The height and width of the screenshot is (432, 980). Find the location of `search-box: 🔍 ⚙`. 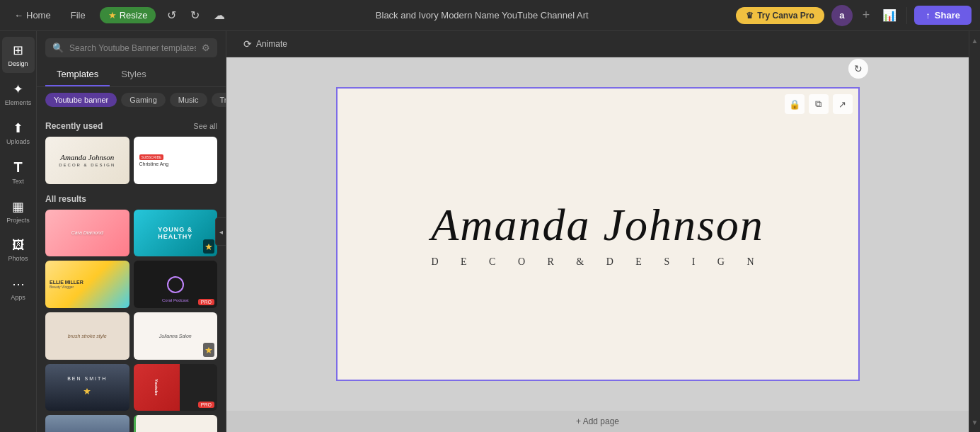

search-box: 🔍 ⚙ is located at coordinates (132, 48).